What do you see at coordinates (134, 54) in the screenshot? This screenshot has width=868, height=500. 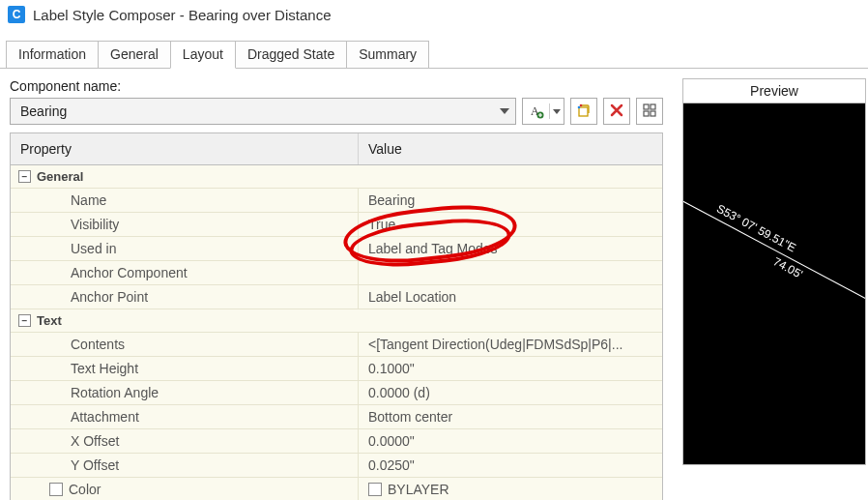 I see `tab-general: General` at bounding box center [134, 54].